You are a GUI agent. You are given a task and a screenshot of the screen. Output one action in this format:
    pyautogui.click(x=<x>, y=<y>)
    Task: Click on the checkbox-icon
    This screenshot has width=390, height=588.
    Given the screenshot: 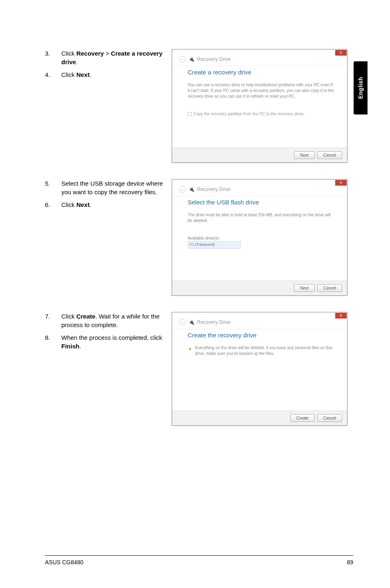 What is the action you would take?
    pyautogui.click(x=190, y=114)
    